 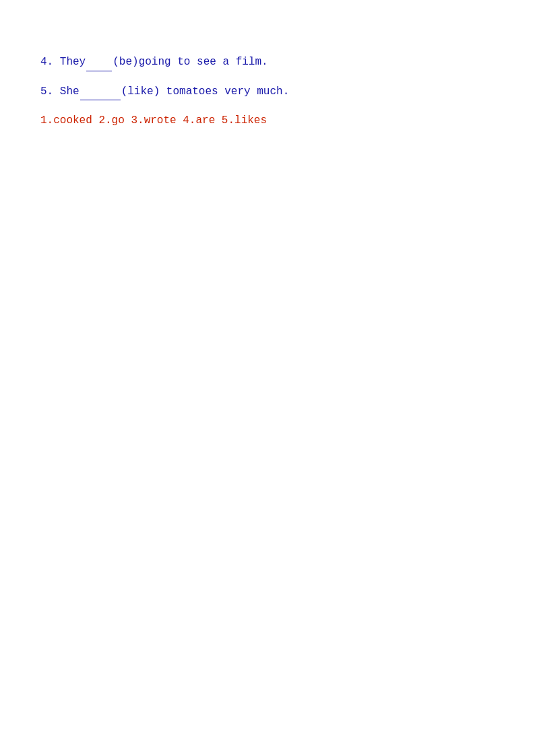 What do you see at coordinates (203, 62) in the screenshot?
I see `item-4-after: going to see a film.` at bounding box center [203, 62].